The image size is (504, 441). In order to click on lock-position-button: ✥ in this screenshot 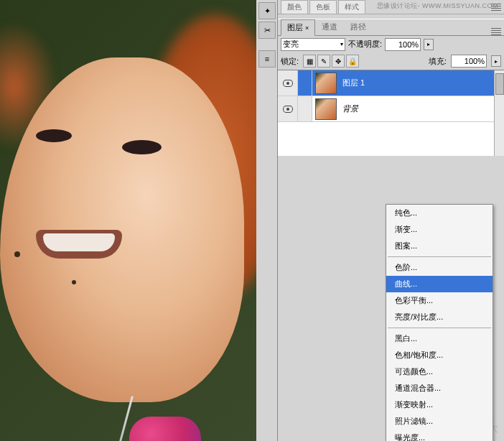, I will do `click(338, 61)`.